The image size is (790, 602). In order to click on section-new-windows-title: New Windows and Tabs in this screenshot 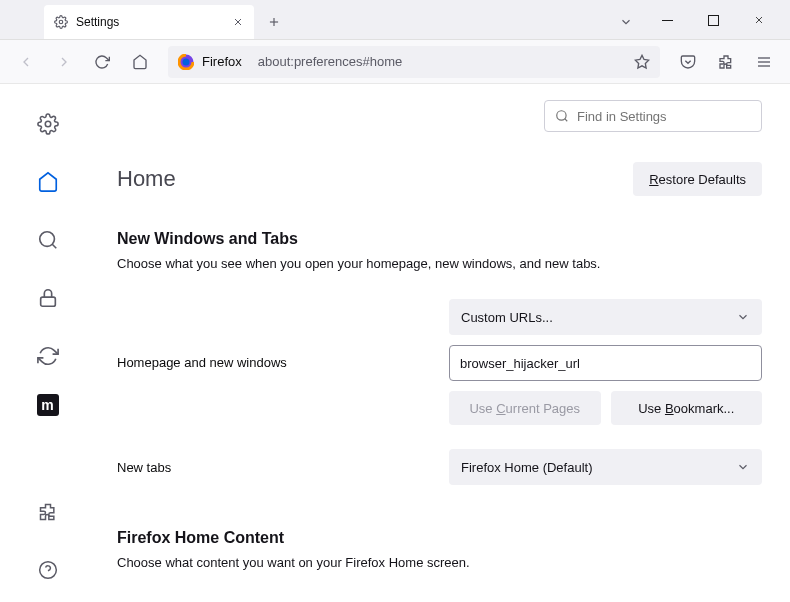, I will do `click(440, 239)`.